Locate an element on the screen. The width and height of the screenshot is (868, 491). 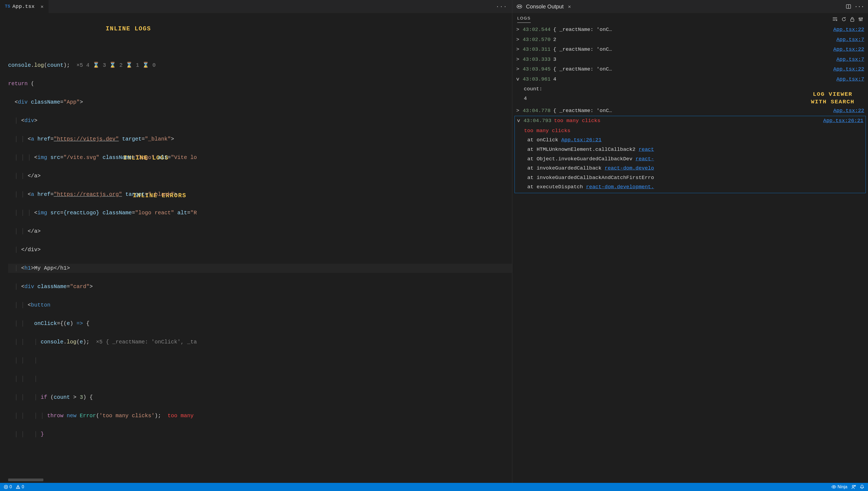
log-row: > 43:02.544 { _reactName: 'onC… App.tsx:… is located at coordinates (690, 30).